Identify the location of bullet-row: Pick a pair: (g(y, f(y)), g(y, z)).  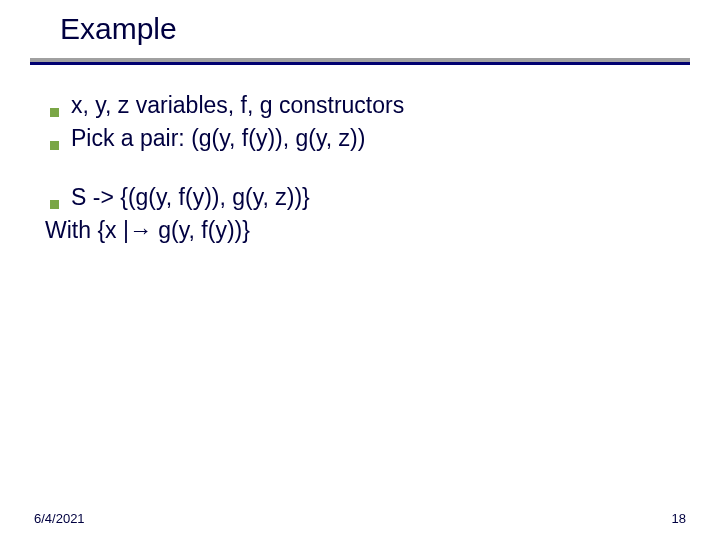
(362, 138).